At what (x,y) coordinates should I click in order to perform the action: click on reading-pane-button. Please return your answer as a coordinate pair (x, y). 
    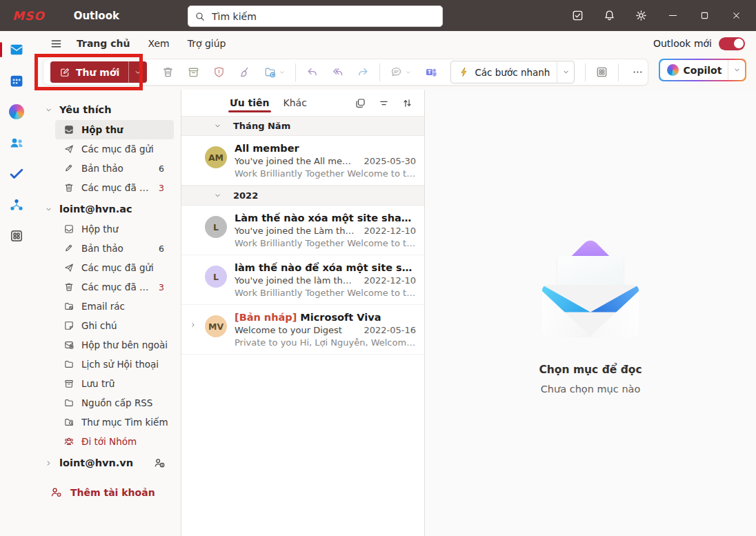
    Looking at the image, I should click on (601, 72).